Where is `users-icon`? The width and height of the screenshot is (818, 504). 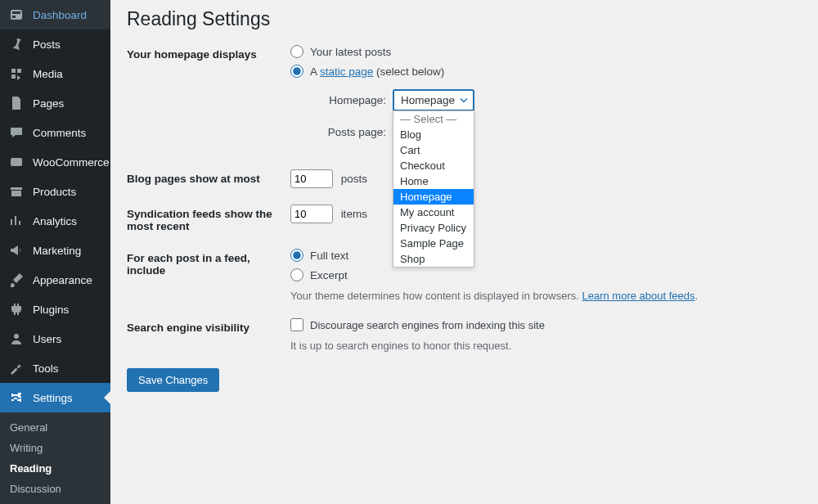
users-icon is located at coordinates (16, 339).